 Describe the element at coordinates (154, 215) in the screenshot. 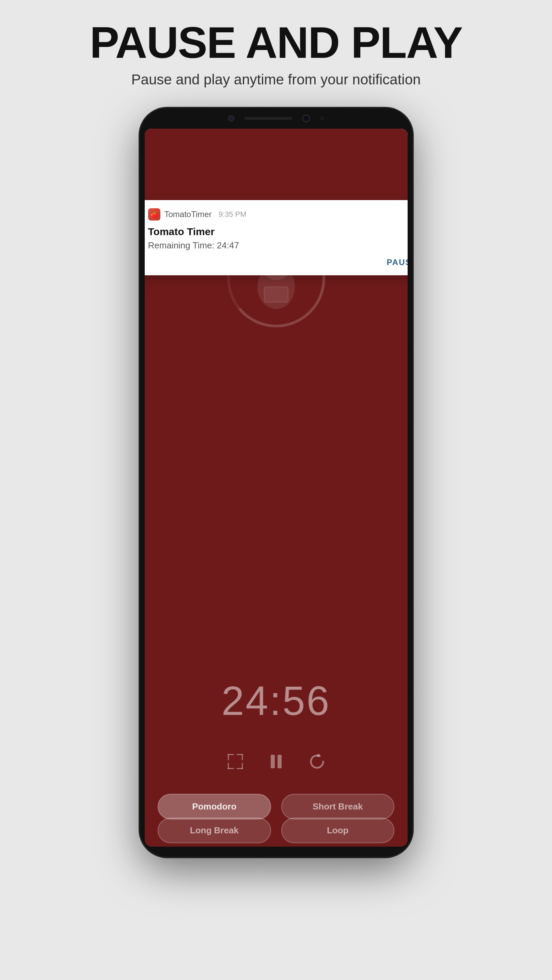

I see `app-icon: 🍅` at that location.